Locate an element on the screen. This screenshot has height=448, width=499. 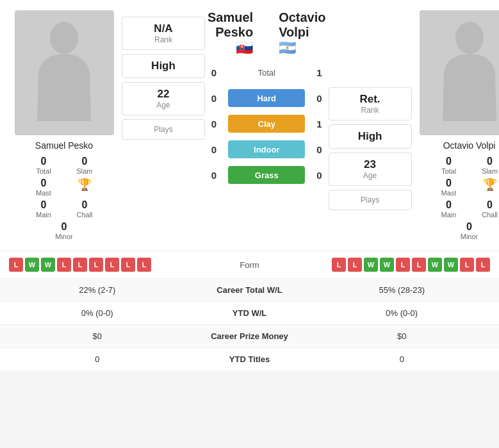
left-player-avatar is located at coordinates (64, 73).